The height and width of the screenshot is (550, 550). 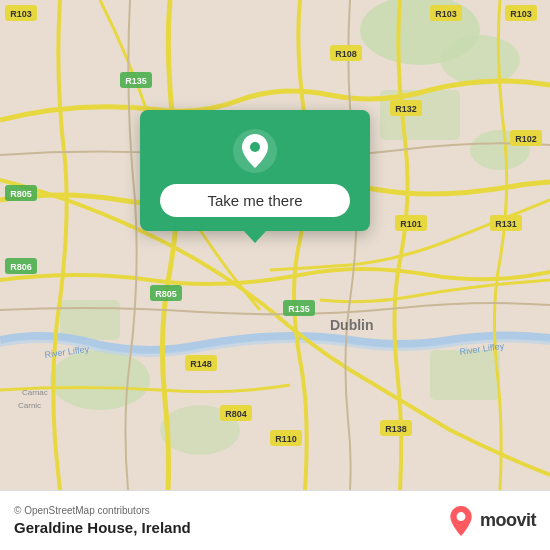 I want to click on svg-text: R101, so click(x=411, y=224).